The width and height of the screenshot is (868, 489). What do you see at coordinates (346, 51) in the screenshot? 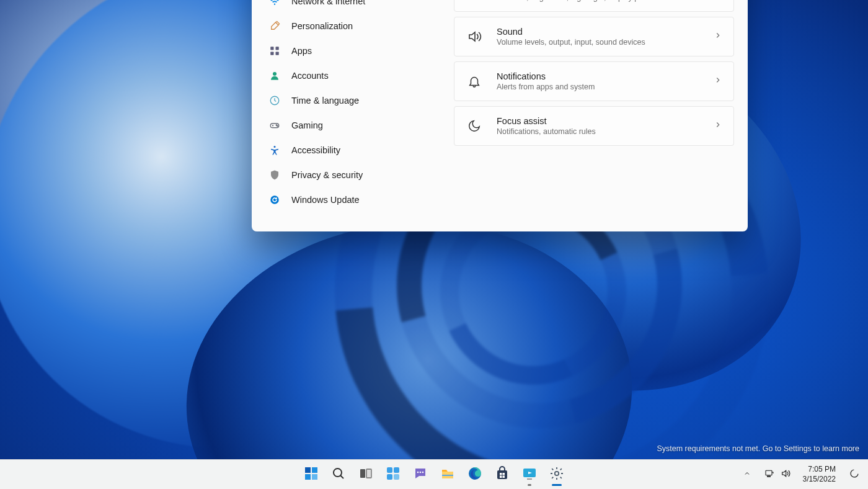
I see `sidebar-item-apps: Apps` at bounding box center [346, 51].